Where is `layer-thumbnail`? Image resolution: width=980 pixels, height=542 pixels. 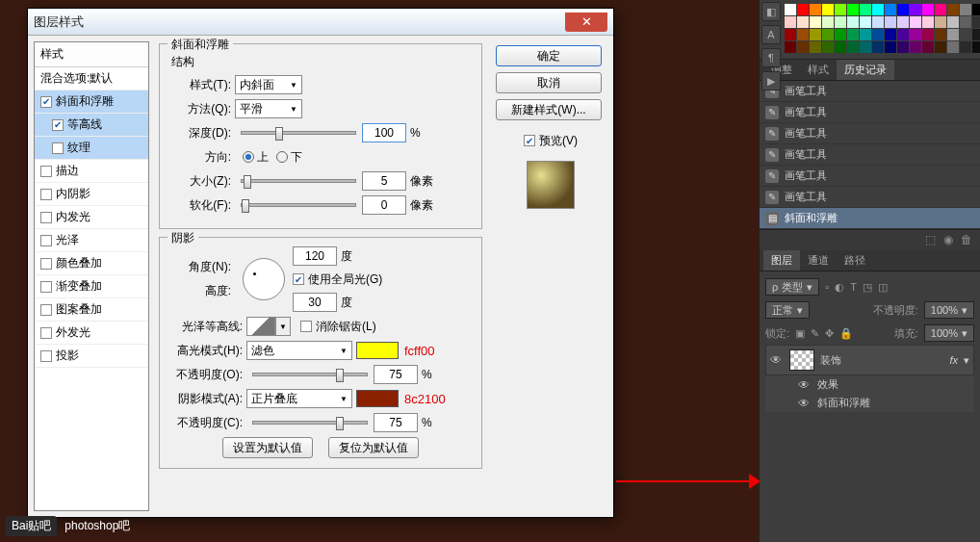 layer-thumbnail is located at coordinates (802, 360).